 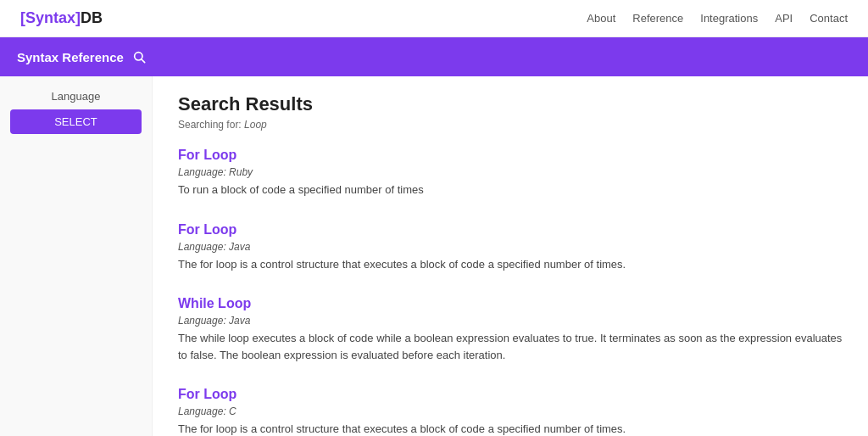 I want to click on result-item-4: For Loop Language: C The for loop is a c…, so click(x=510, y=411).